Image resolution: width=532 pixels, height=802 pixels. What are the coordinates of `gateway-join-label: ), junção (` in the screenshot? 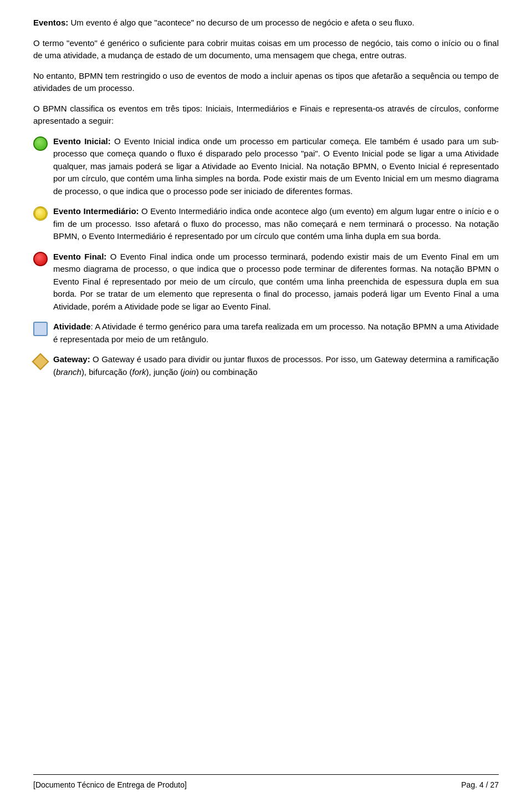 It's located at (165, 372).